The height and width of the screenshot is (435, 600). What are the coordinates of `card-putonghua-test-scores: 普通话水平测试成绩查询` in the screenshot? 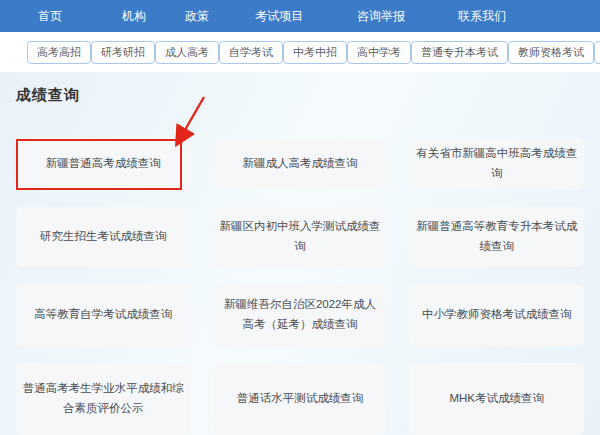 It's located at (300, 399).